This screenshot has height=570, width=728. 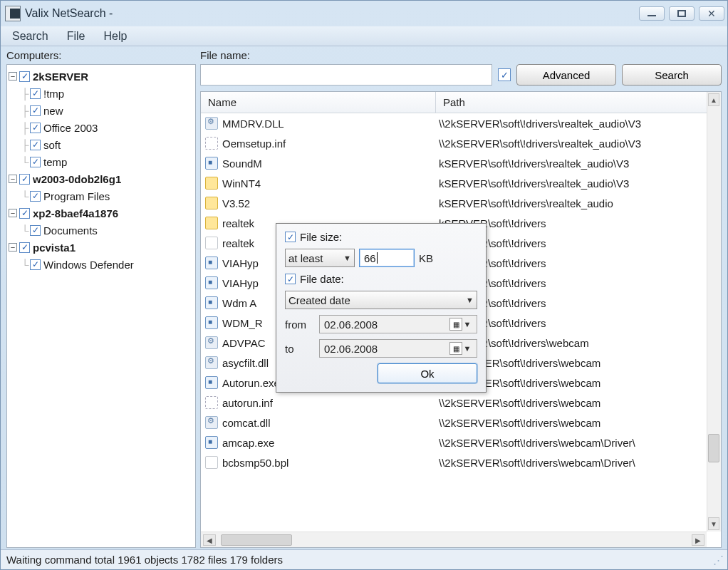 I want to click on result-row: V3.52kSERVER\soft\!drivers\realtek_audio, so click(x=461, y=203).